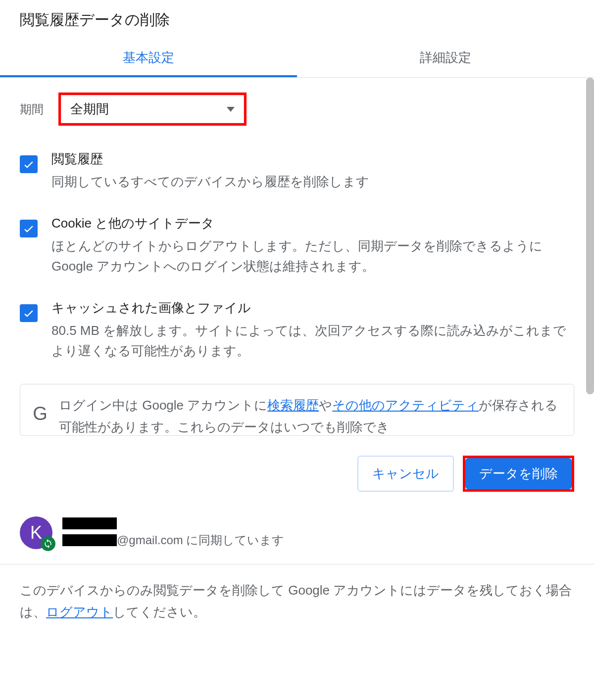  Describe the element at coordinates (29, 164) in the screenshot. I see `checkbox-history` at that location.